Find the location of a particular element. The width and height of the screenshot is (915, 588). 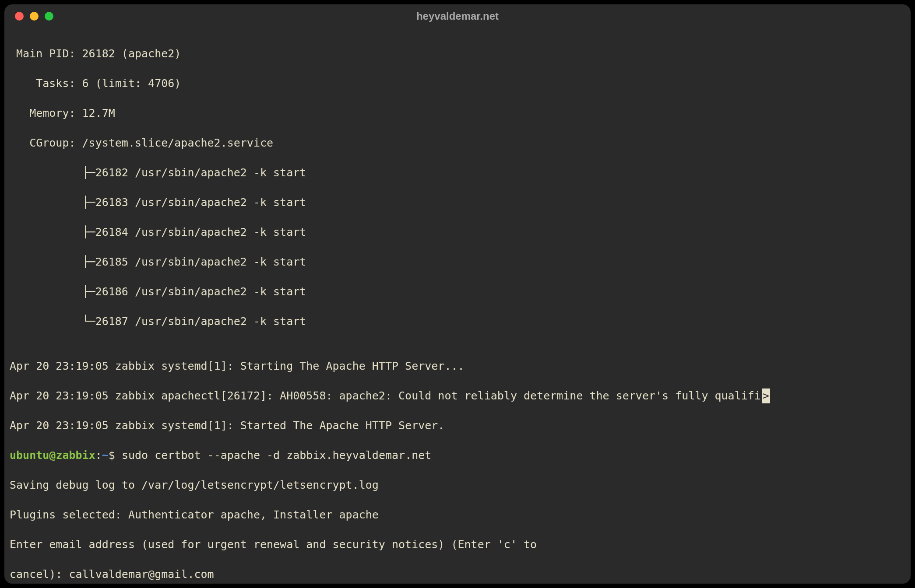

value: 6 (limit: 4706) is located at coordinates (129, 83).